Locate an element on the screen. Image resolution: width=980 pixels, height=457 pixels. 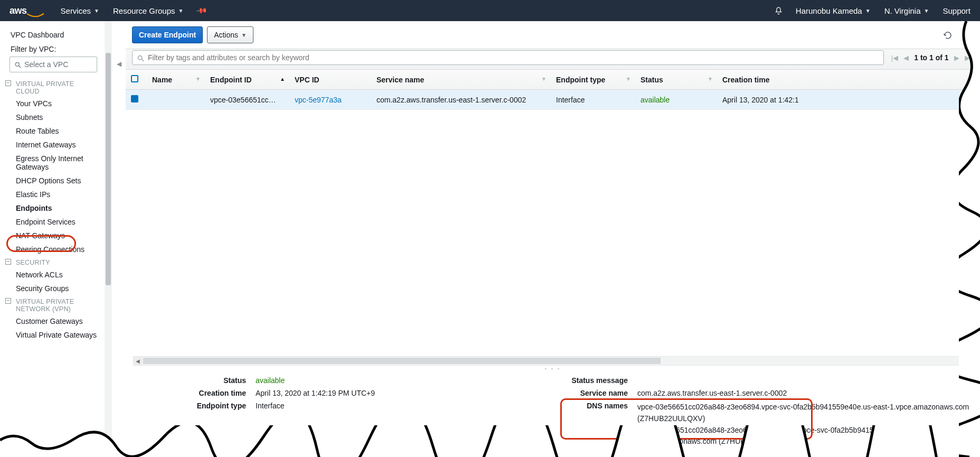
bell-icon is located at coordinates (778, 11).